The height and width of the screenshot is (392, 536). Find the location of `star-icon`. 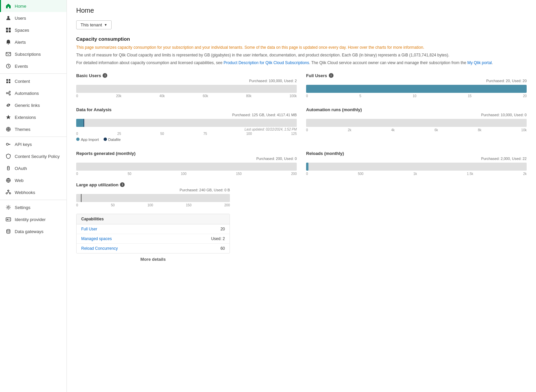

star-icon is located at coordinates (8, 117).